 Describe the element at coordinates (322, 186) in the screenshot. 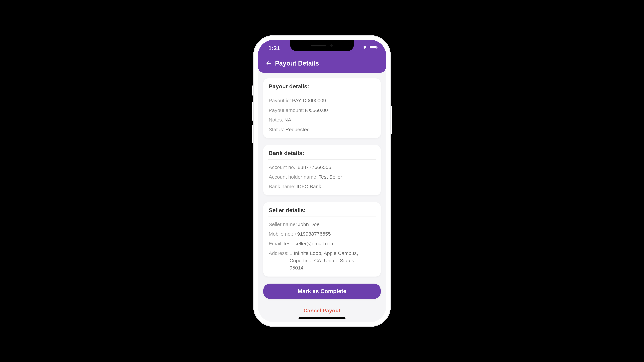

I see `bank-name-row: Bank name: IDFC Bank` at that location.